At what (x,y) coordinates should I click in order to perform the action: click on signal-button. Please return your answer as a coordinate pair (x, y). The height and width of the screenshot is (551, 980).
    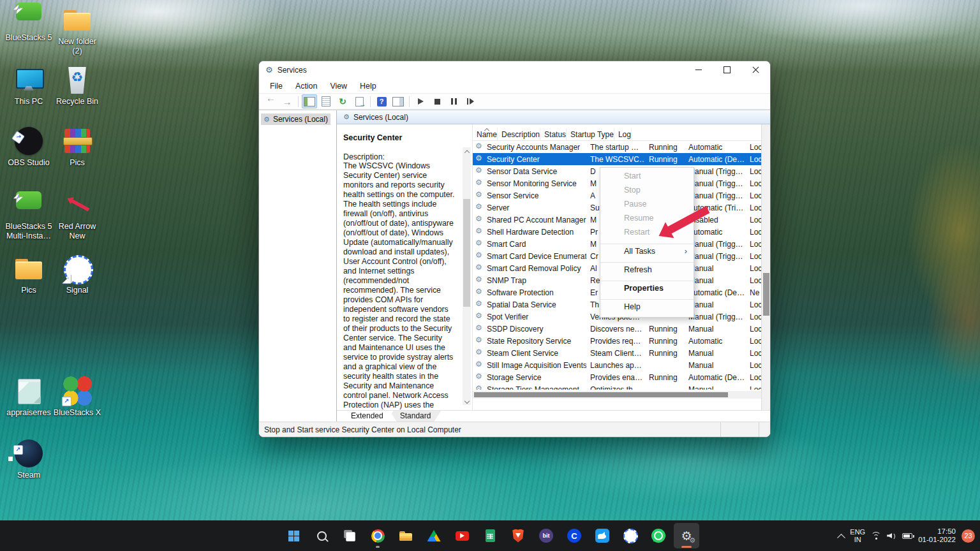
    Looking at the image, I should click on (630, 536).